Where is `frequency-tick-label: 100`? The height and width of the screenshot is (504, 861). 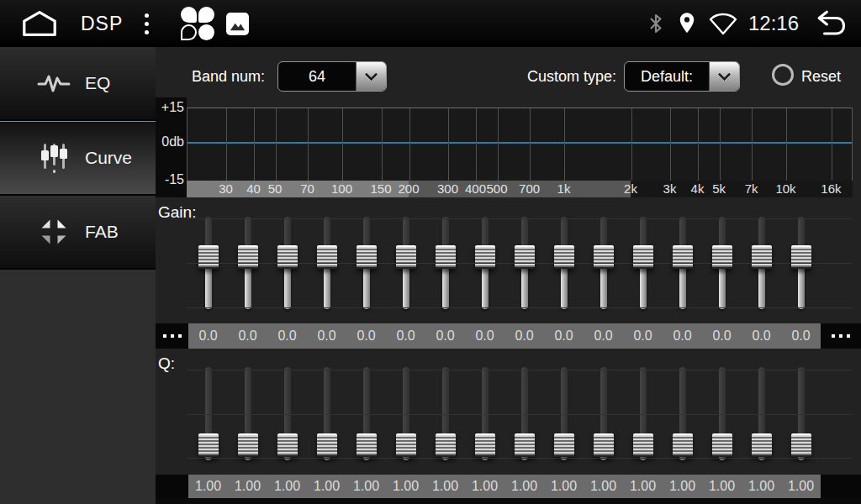 frequency-tick-label: 100 is located at coordinates (341, 189).